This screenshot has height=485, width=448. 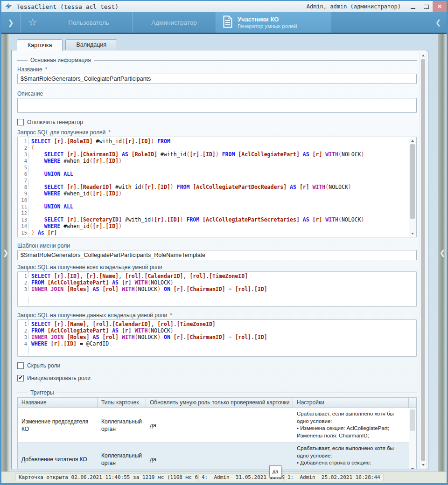 I want to click on triggers-table: НазваниеТипы карточекОбновлять умную рол…, so click(x=217, y=433).